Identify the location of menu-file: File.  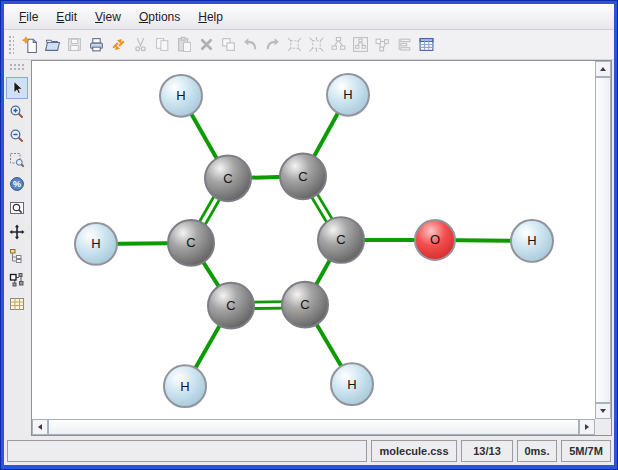
(28, 17).